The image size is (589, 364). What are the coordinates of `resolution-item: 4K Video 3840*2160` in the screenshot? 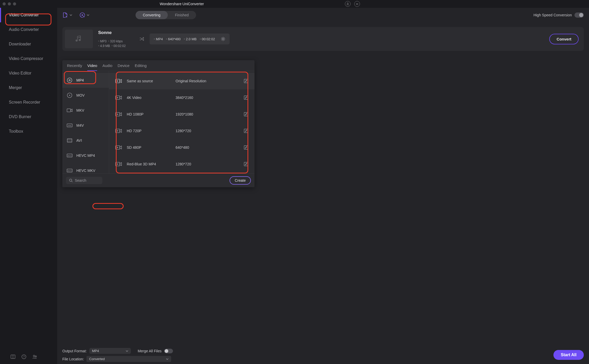 It's located at (182, 98).